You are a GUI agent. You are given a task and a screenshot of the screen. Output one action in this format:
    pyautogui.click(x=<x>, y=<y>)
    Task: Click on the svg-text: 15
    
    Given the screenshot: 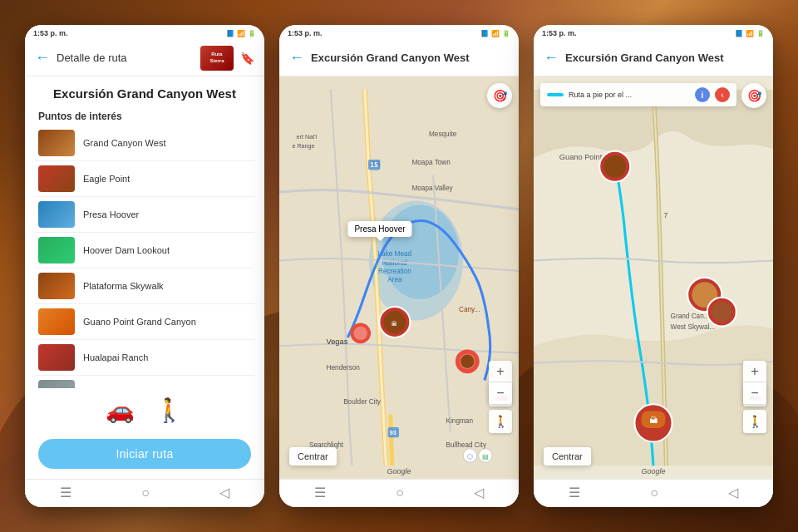 What is the action you would take?
    pyautogui.click(x=375, y=165)
    